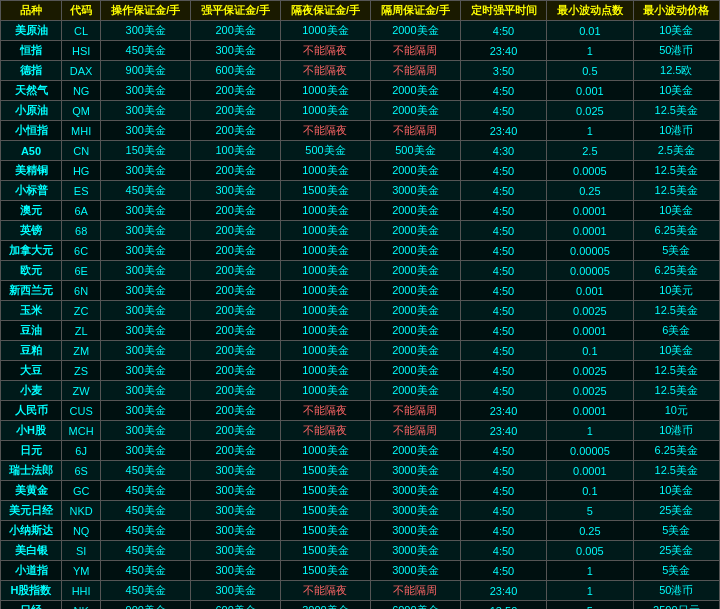  I want to click on cell-r6-c3: 100美金, so click(236, 151).